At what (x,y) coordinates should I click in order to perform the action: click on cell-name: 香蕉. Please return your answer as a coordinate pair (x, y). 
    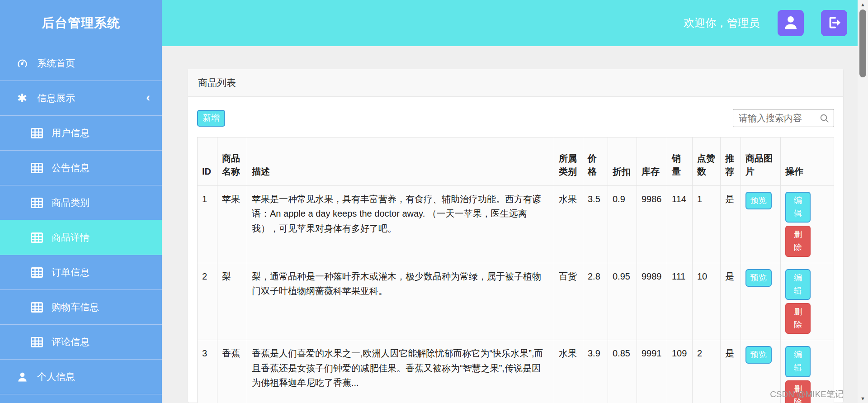
    Looking at the image, I should click on (232, 372).